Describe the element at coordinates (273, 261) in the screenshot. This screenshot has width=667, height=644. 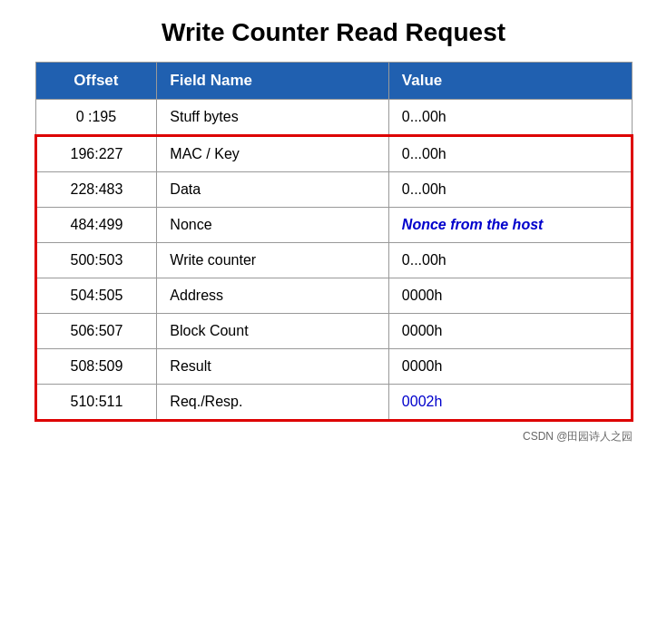
I see `cell-field: Write counter` at that location.